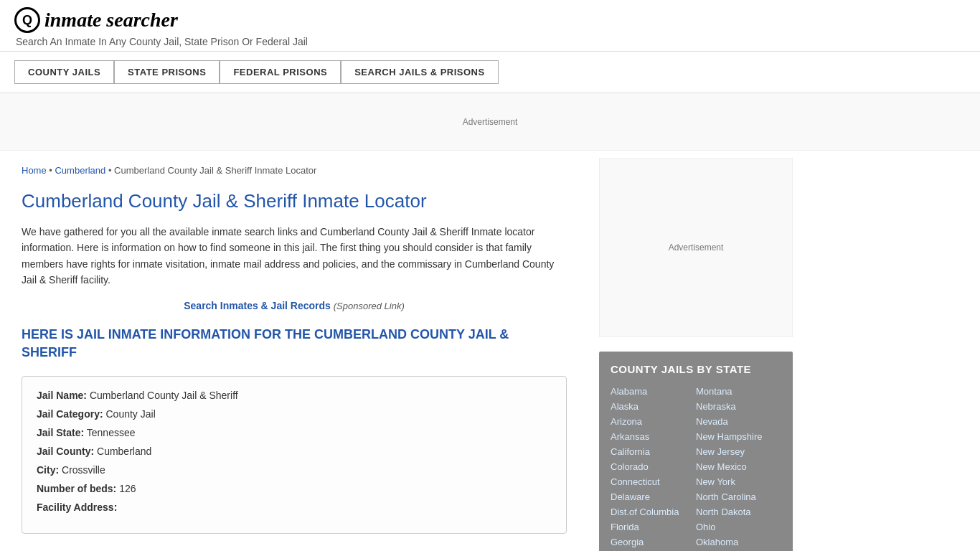 This screenshot has height=551, width=980. What do you see at coordinates (653, 422) in the screenshot?
I see `state-link: Arizona` at bounding box center [653, 422].